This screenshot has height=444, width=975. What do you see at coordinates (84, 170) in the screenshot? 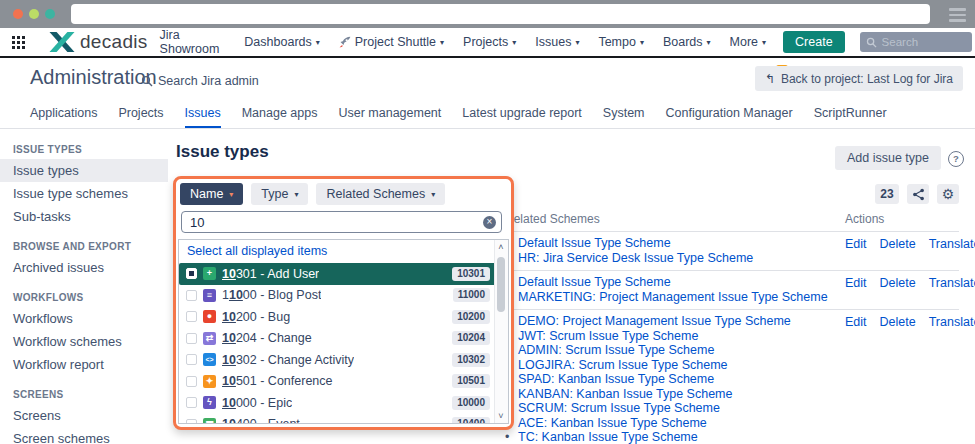
I see `sidebar-item-issue-types: Issue types` at bounding box center [84, 170].